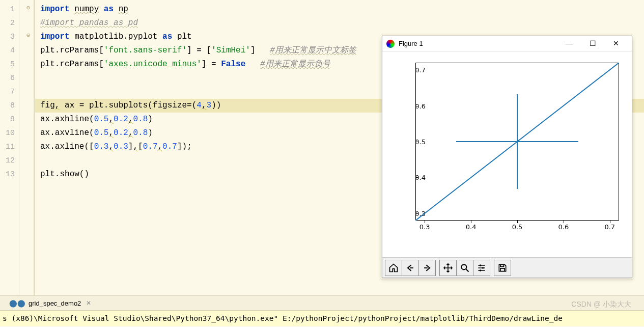 The height and width of the screenshot is (327, 644). What do you see at coordinates (471, 227) in the screenshot?
I see `xtick-label: 0.4` at bounding box center [471, 227].